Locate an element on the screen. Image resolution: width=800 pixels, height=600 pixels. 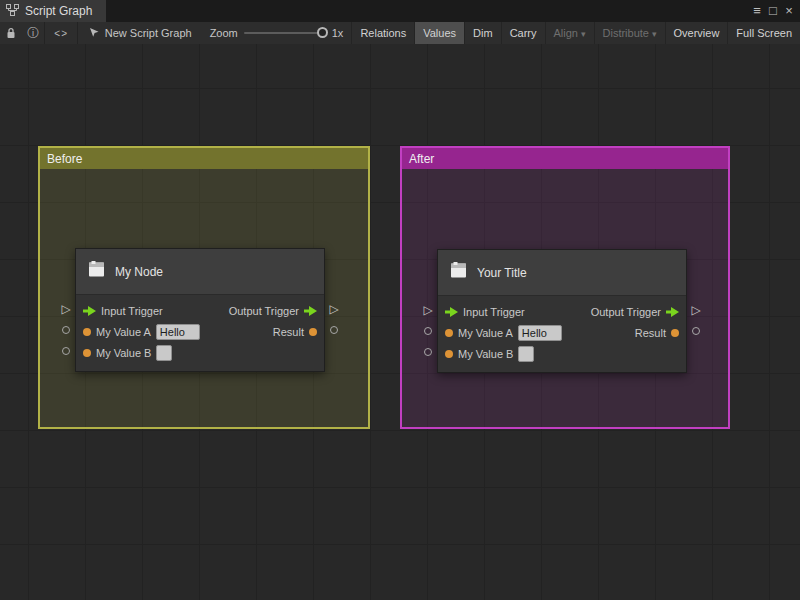
graph-name-button: New Script Graph is located at coordinates (140, 33).